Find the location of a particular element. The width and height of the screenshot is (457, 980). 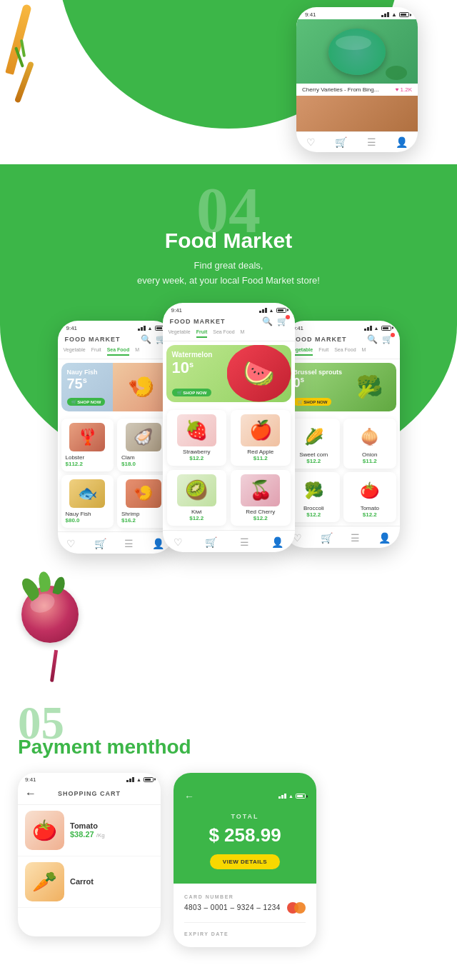

total-label: TOTAL is located at coordinates (245, 816).